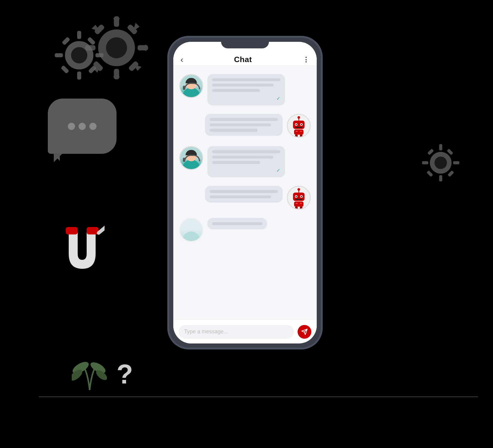 Image resolution: width=493 pixels, height=448 pixels. I want to click on ground-line, so click(258, 397).